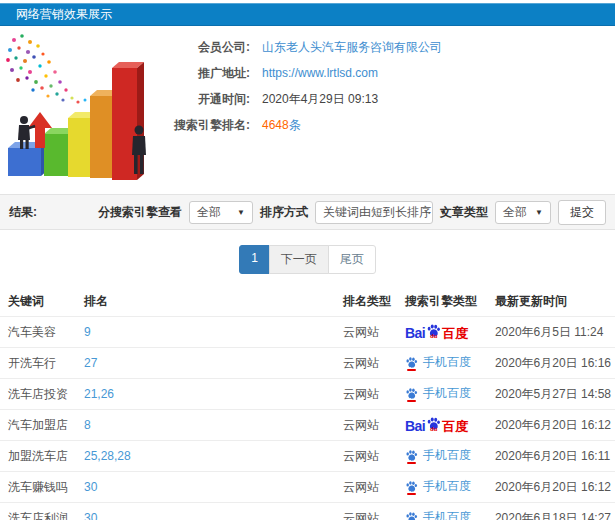  I want to click on next-page-button: 下一页, so click(299, 260).